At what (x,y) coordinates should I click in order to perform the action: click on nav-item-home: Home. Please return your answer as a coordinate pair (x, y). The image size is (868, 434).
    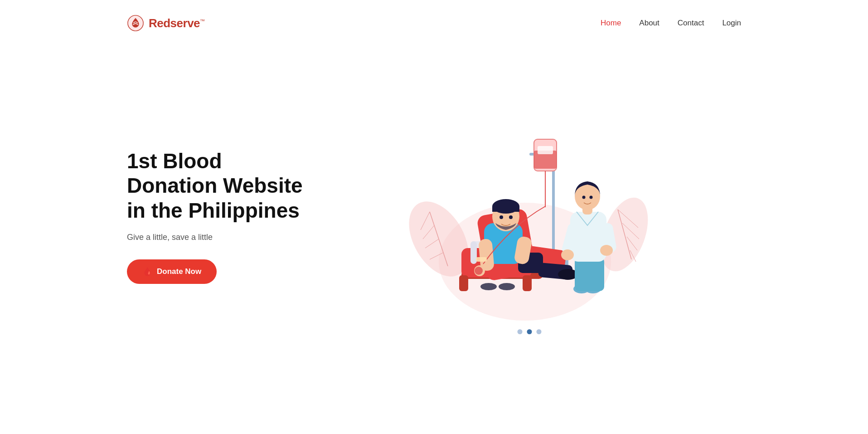
    Looking at the image, I should click on (611, 23).